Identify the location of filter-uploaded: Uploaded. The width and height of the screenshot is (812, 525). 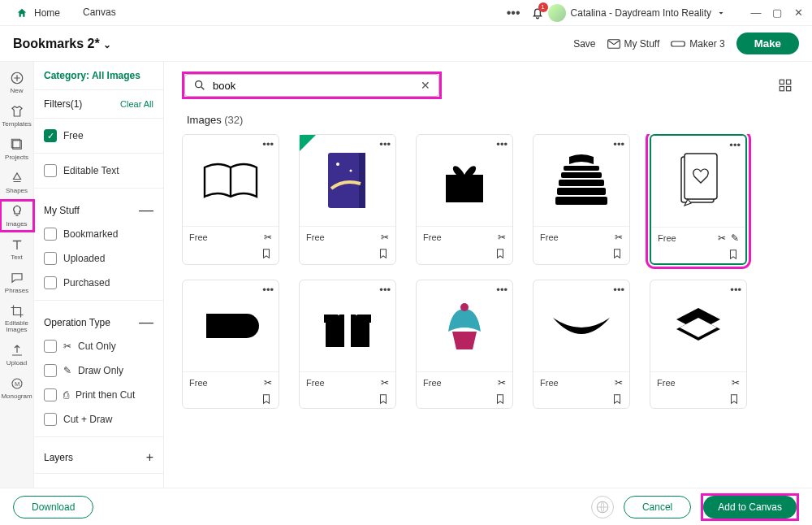
(99, 258).